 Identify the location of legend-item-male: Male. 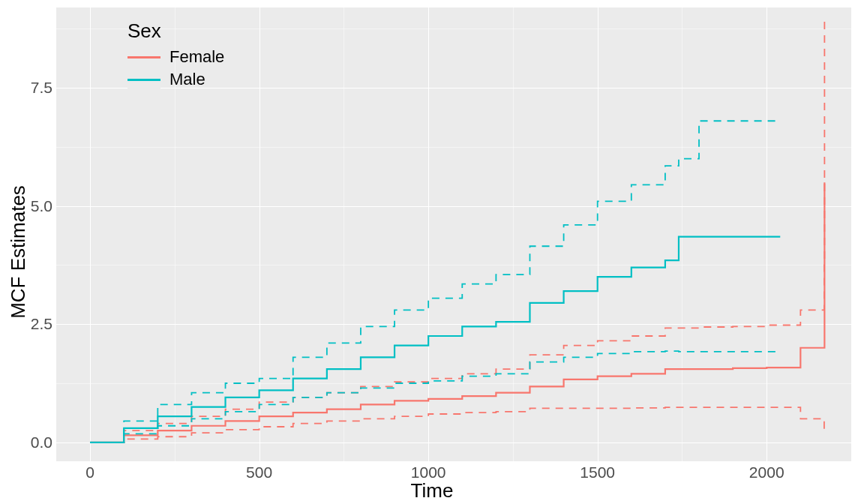
(176, 80).